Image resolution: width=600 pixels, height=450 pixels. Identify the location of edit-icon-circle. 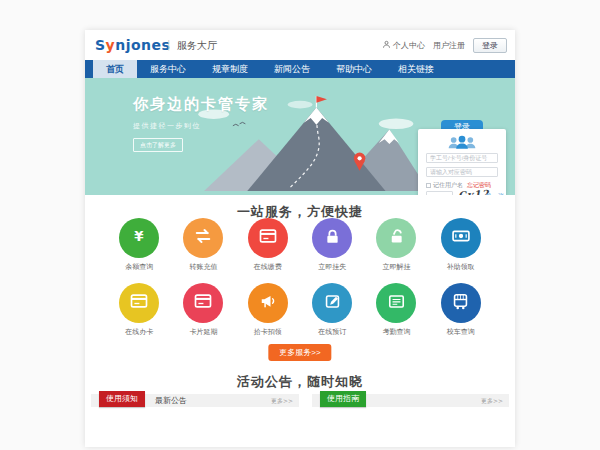
(332, 303).